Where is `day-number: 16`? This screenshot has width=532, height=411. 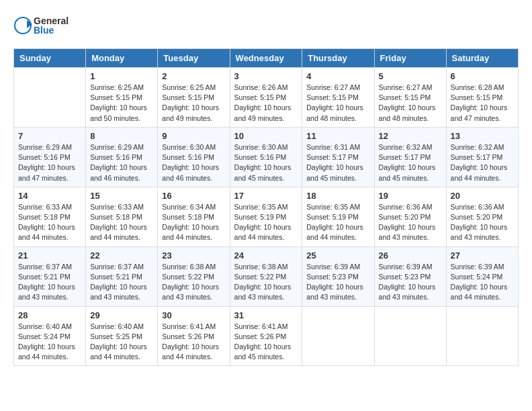
day-number: 16 is located at coordinates (193, 196).